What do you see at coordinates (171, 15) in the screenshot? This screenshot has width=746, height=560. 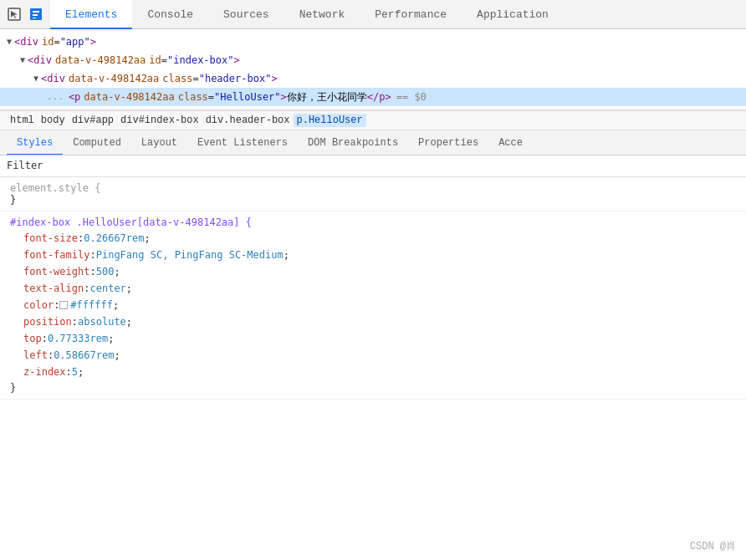 I see `tab-console: Console` at bounding box center [171, 15].